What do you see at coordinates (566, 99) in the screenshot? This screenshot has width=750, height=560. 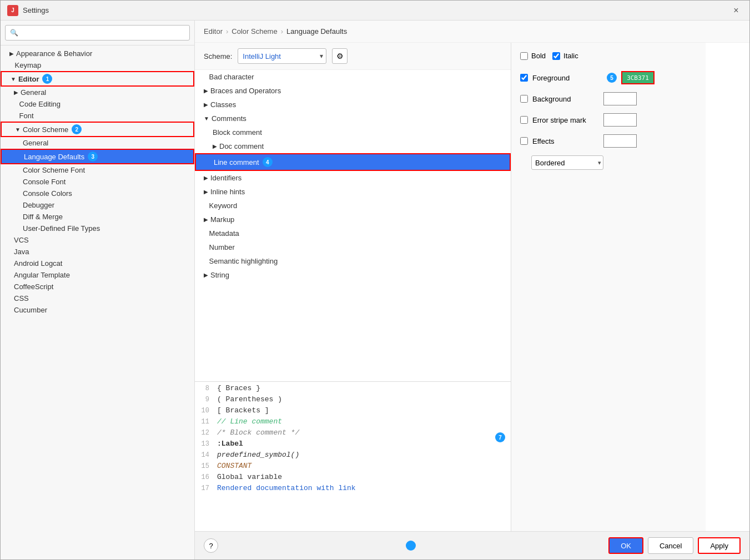 I see `background-label: Background` at bounding box center [566, 99].